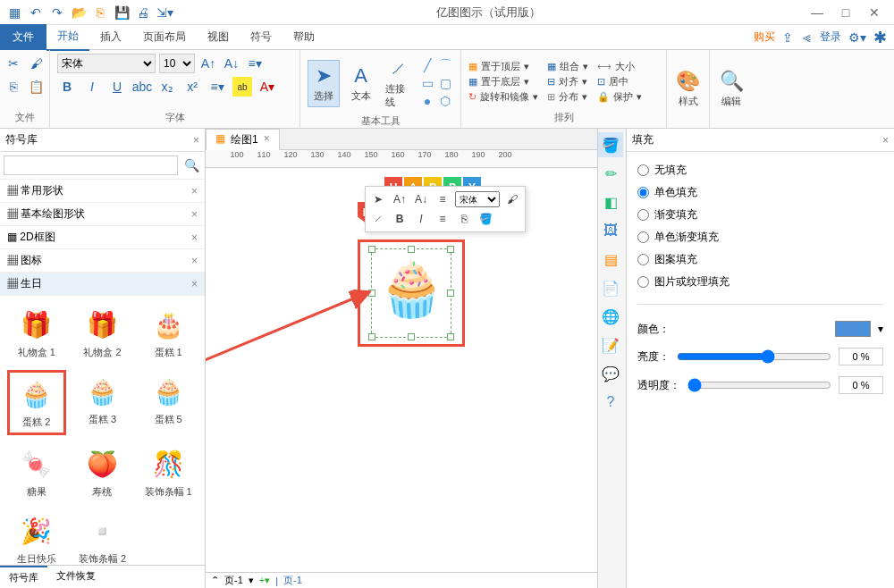 The width and height of the screenshot is (894, 588). What do you see at coordinates (142, 87) in the screenshot?
I see `strike-button: abc` at bounding box center [142, 87].